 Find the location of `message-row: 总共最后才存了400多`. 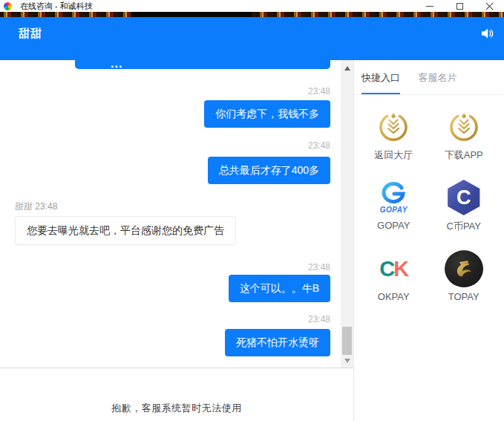

message-row: 总共最后才存了400多 is located at coordinates (170, 171).